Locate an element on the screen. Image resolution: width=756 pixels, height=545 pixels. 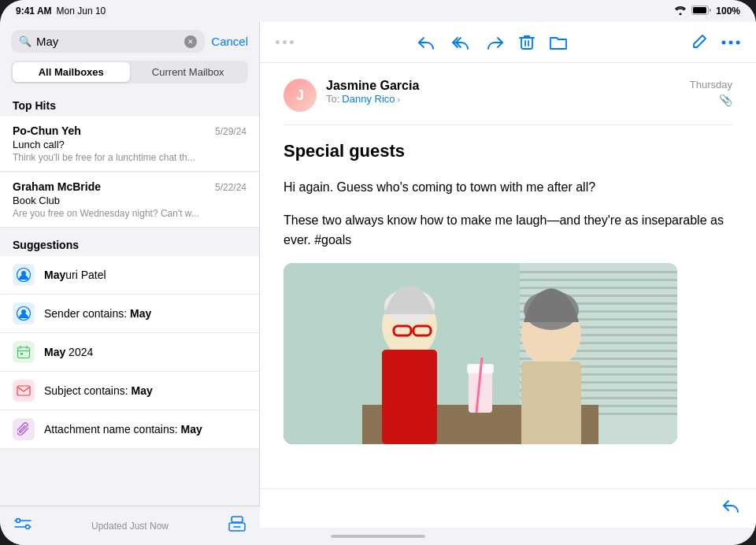
email-paragraph-1: Hi again. Guess who's coming to town wit… is located at coordinates (508, 187).